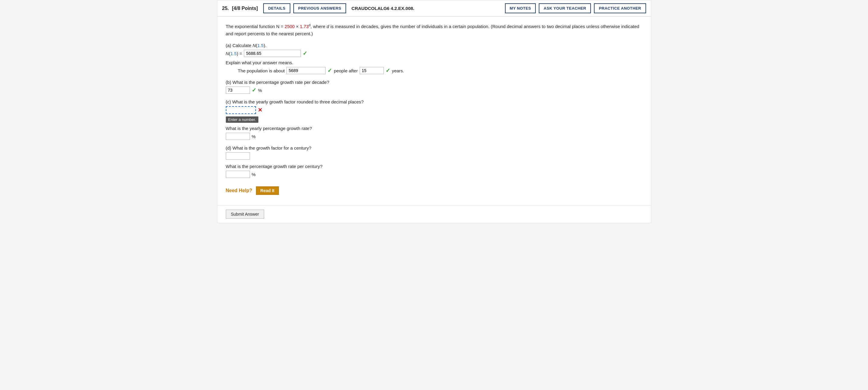  I want to click on question-number: 25. [4/8 Points], so click(240, 8).